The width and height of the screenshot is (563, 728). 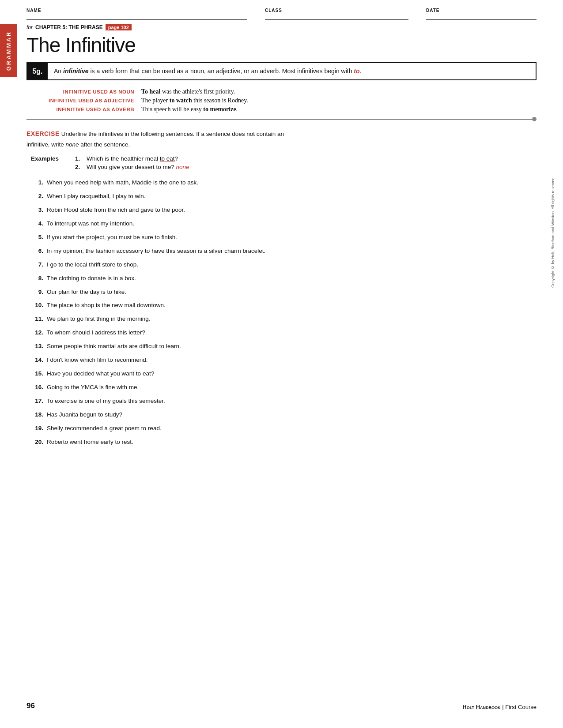 I want to click on example-num-2: 2., so click(x=81, y=167).